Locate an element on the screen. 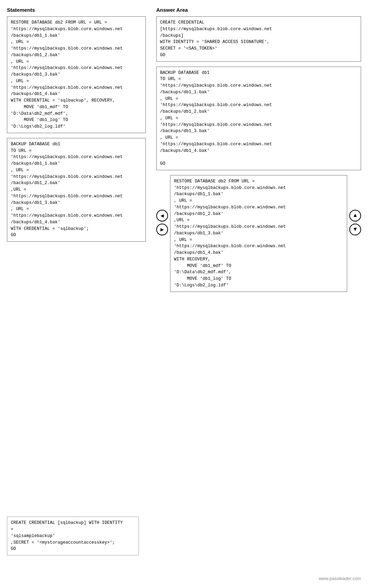 The height and width of the screenshot is (588, 368). right-arrow-controls: ▲ ▼ is located at coordinates (355, 223).